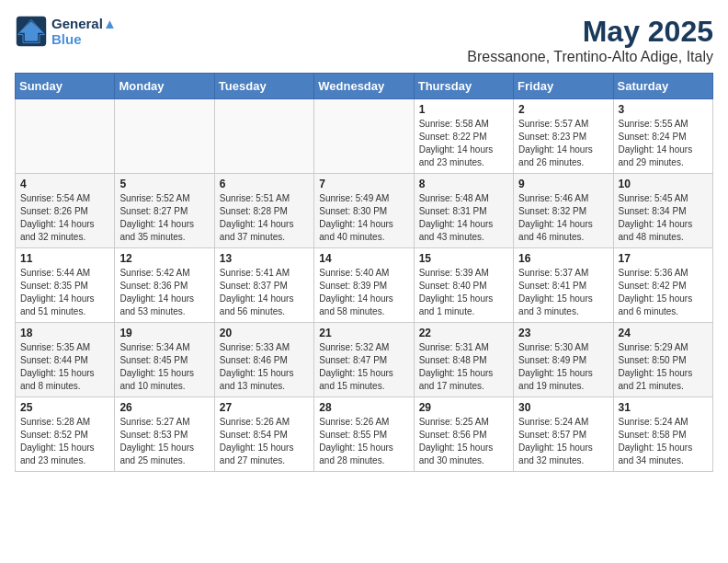 The width and height of the screenshot is (728, 563). Describe the element at coordinates (563, 212) in the screenshot. I see `calendar-cell: 9Sunrise: 5:46 AM Sunset: 8:32 PM Daylig…` at that location.